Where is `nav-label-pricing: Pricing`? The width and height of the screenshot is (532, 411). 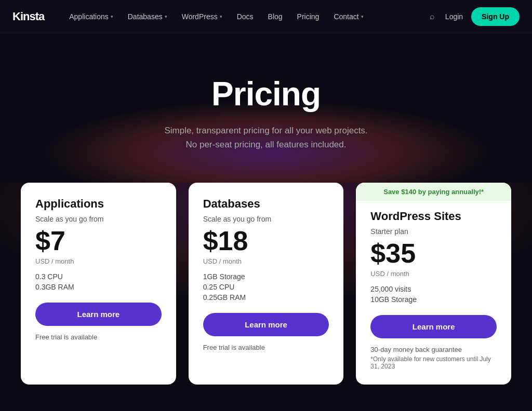
nav-label-pricing: Pricing is located at coordinates (309, 17).